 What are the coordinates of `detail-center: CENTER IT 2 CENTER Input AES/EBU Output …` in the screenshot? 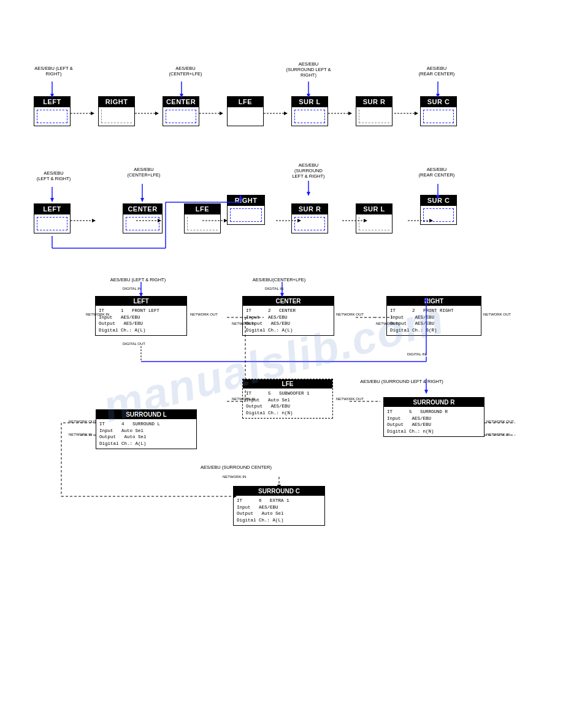 It's located at (288, 316).